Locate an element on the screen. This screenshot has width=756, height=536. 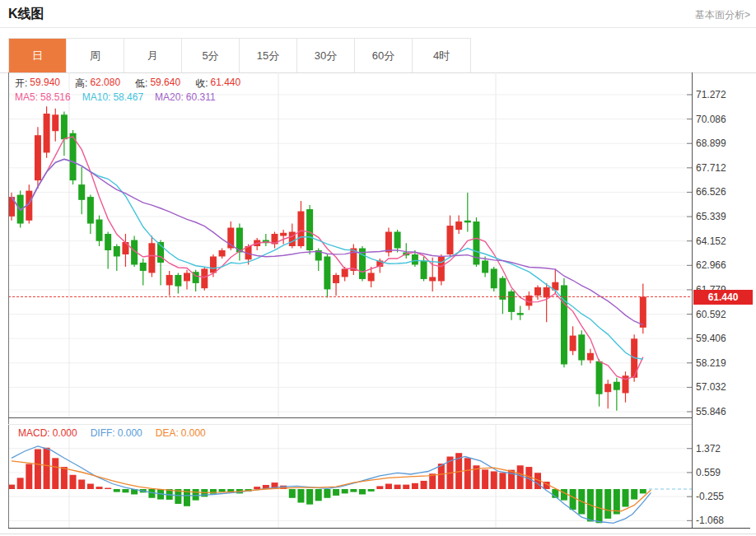
axis-label: -0.255 is located at coordinates (710, 496).